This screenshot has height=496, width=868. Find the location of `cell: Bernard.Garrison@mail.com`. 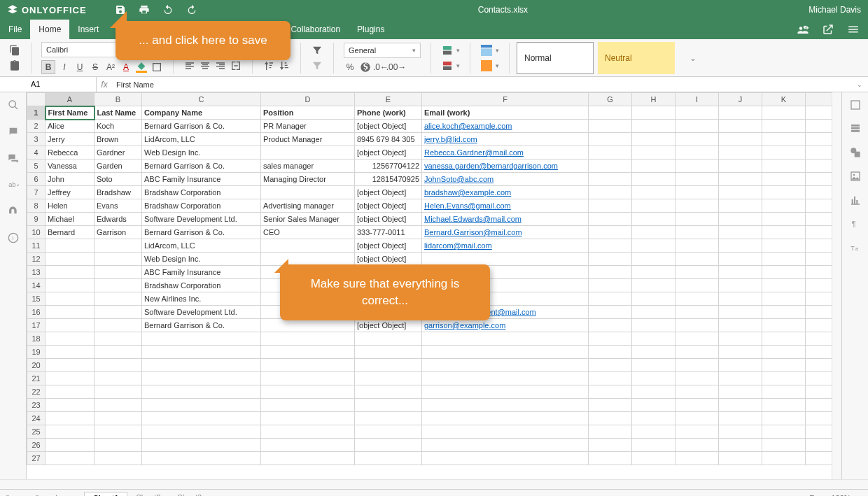

cell: Bernard.Garrison@mail.com is located at coordinates (505, 232).